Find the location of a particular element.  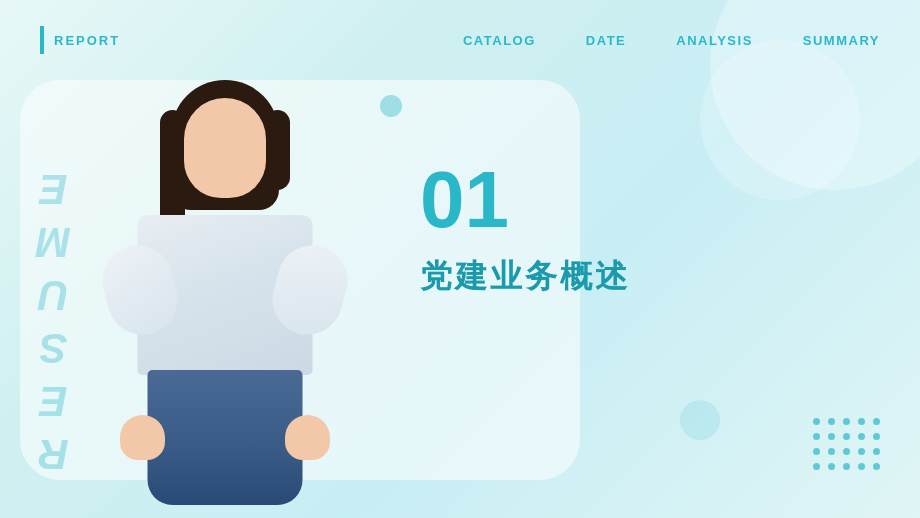

outfit-group is located at coordinates (225, 360).